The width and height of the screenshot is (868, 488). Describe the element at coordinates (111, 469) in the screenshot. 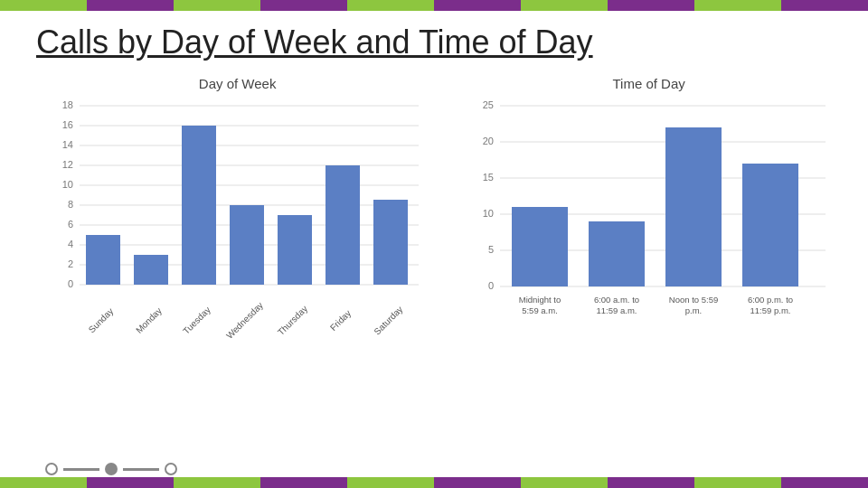

I see `nav-dot-filled` at that location.